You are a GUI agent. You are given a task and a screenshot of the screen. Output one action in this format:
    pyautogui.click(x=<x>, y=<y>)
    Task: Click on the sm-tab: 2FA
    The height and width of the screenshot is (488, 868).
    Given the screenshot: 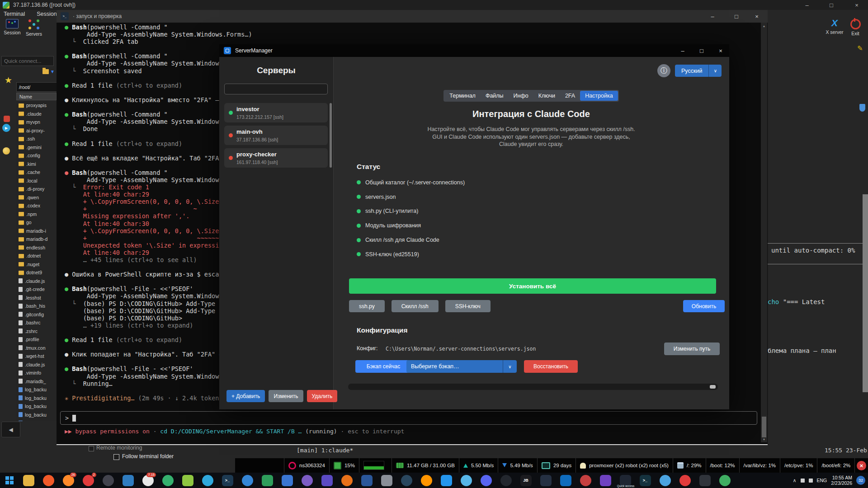 What is the action you would take?
    pyautogui.click(x=570, y=96)
    